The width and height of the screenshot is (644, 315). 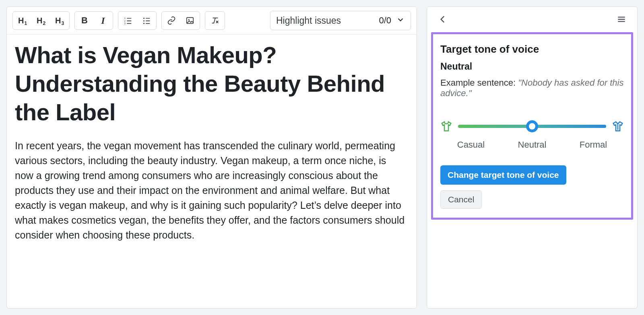 What do you see at coordinates (593, 145) in the screenshot?
I see `slider-label-formal: Formal` at bounding box center [593, 145].